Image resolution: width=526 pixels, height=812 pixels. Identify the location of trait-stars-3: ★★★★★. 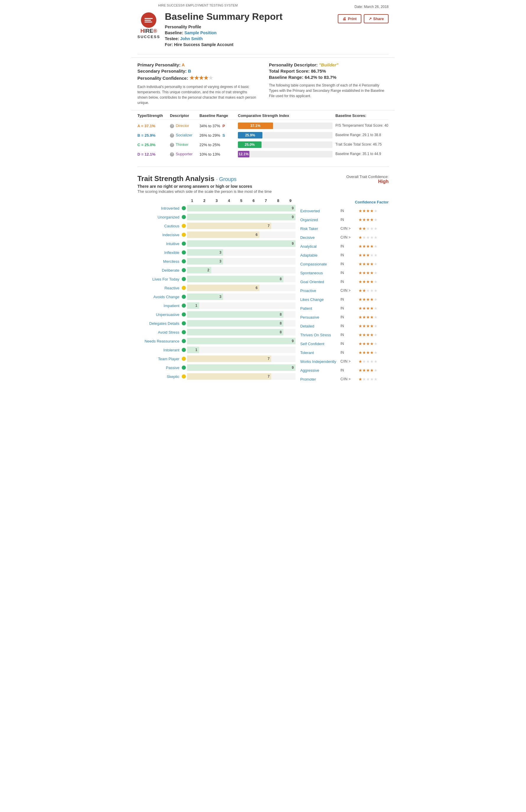
(368, 237).